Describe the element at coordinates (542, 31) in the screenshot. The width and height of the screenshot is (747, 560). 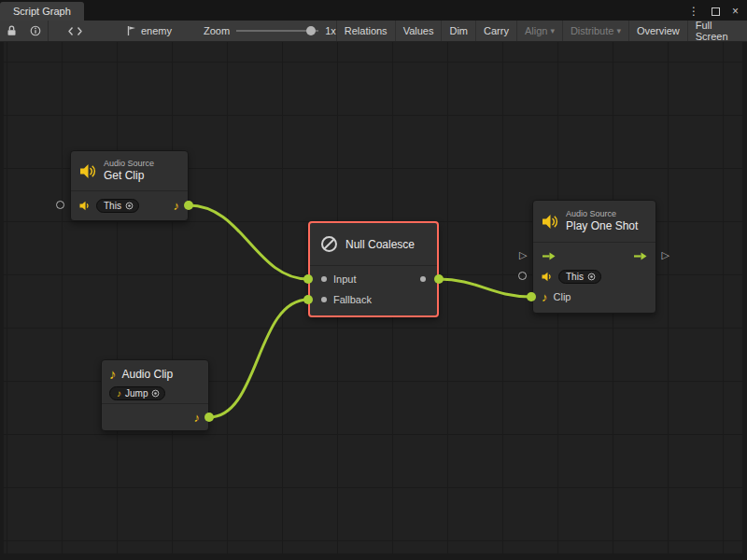
I see `toolbar-button-group: Relations Values Dim Carry Align ▾ Distr…` at that location.